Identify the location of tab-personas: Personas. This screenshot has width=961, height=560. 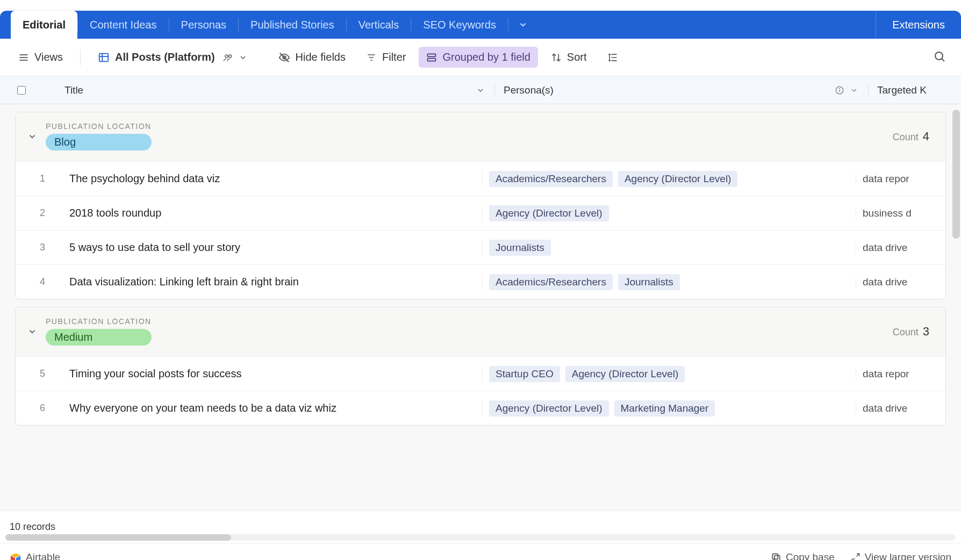
(204, 25).